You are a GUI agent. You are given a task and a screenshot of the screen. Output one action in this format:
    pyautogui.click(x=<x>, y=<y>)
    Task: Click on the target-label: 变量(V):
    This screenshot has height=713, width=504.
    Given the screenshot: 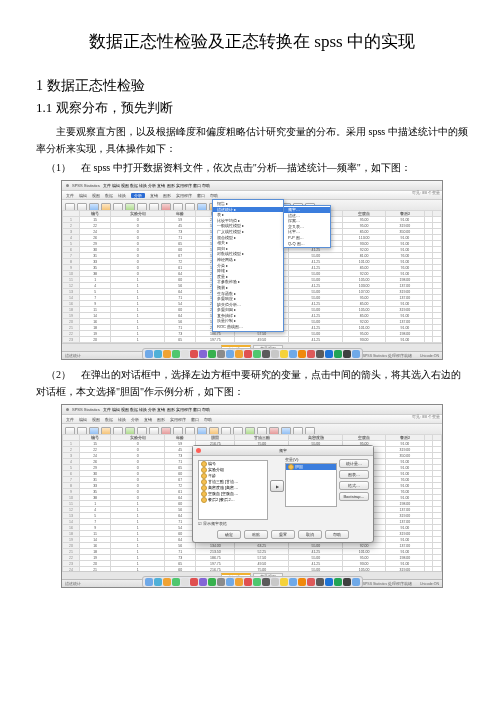 What is the action you would take?
    pyautogui.click(x=292, y=460)
    